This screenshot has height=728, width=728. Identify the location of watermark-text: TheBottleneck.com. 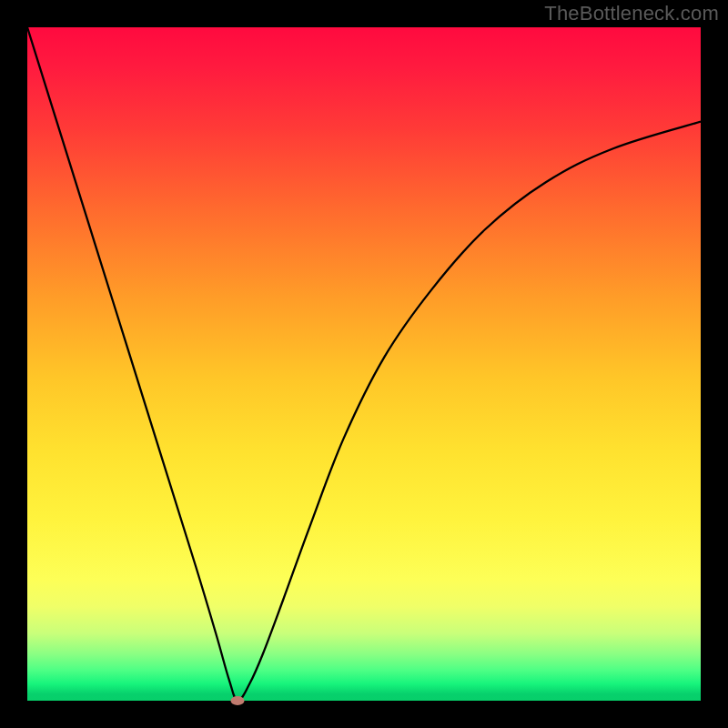
(632, 14).